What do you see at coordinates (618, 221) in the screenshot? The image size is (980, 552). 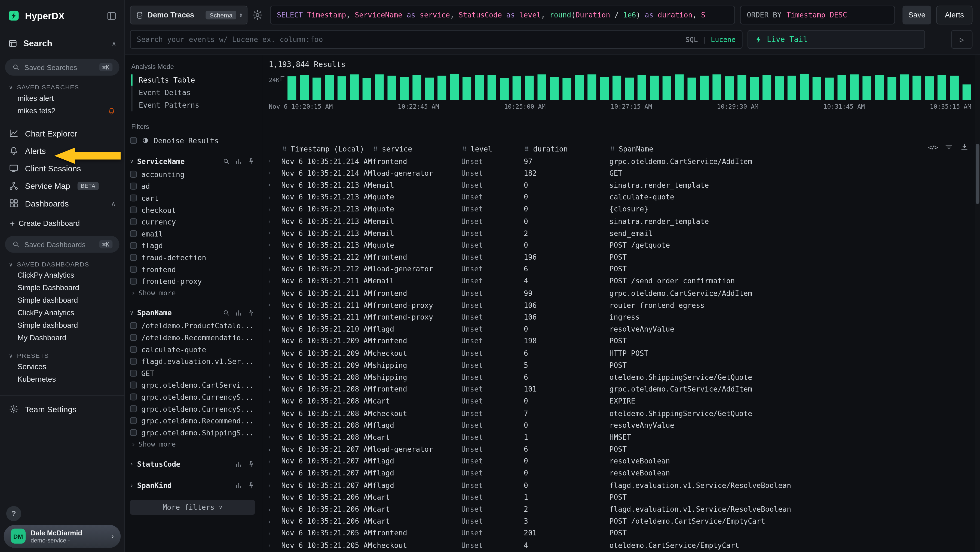 I see `table-row: ›Nov 6 10:35:21.213 AMemailUnset0sinatra…` at bounding box center [618, 221].